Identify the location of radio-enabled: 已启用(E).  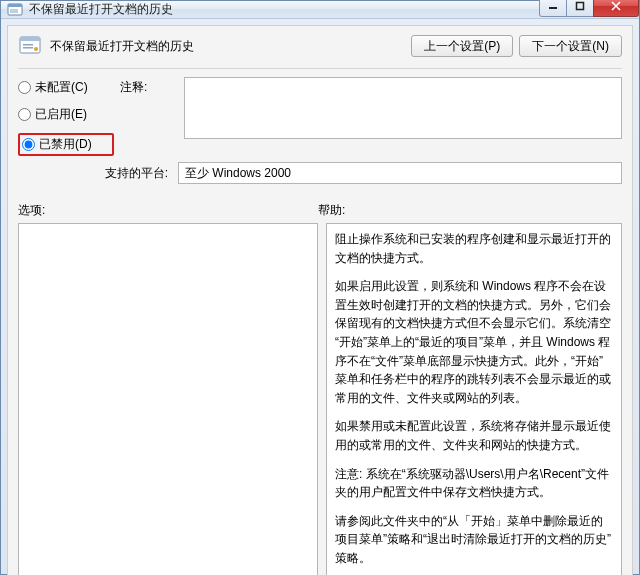
(66, 114).